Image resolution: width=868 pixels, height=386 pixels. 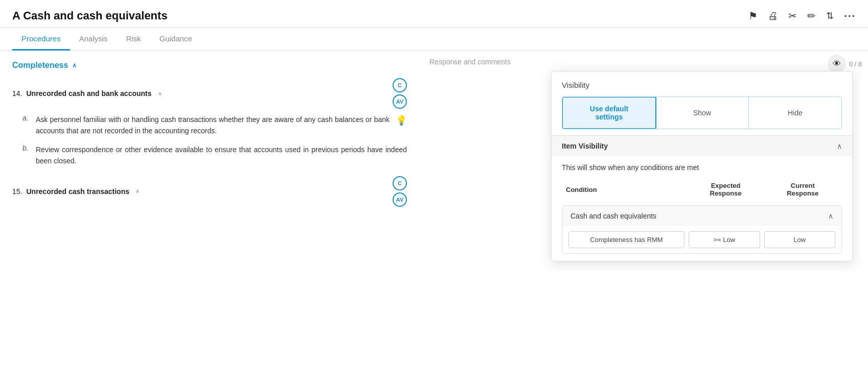 I want to click on condition-chip-text: Completeness has RMM, so click(x=627, y=240).